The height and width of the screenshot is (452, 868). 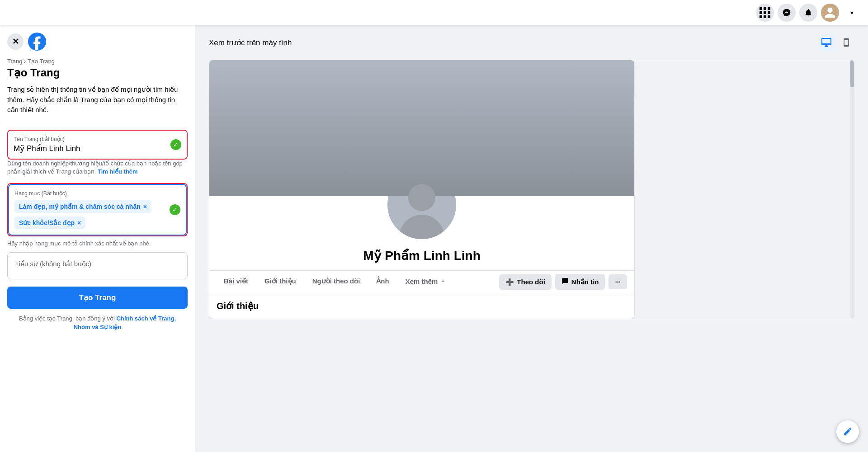 What do you see at coordinates (98, 210) in the screenshot?
I see `category-field-wrapper: Hạng mục (Bắt buộc) ✓ Làm đẹp, mỹ phẩm &…` at bounding box center [98, 210].